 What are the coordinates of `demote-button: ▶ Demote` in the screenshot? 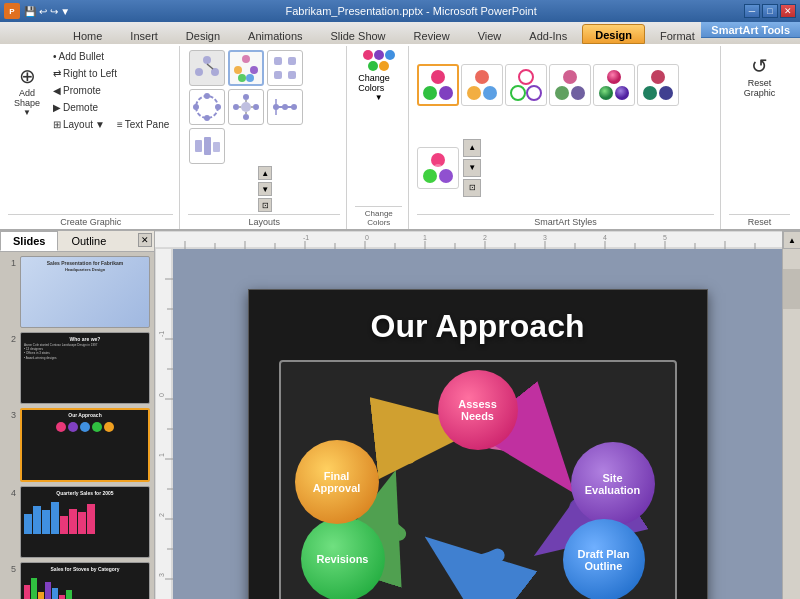 It's located at (111, 107).